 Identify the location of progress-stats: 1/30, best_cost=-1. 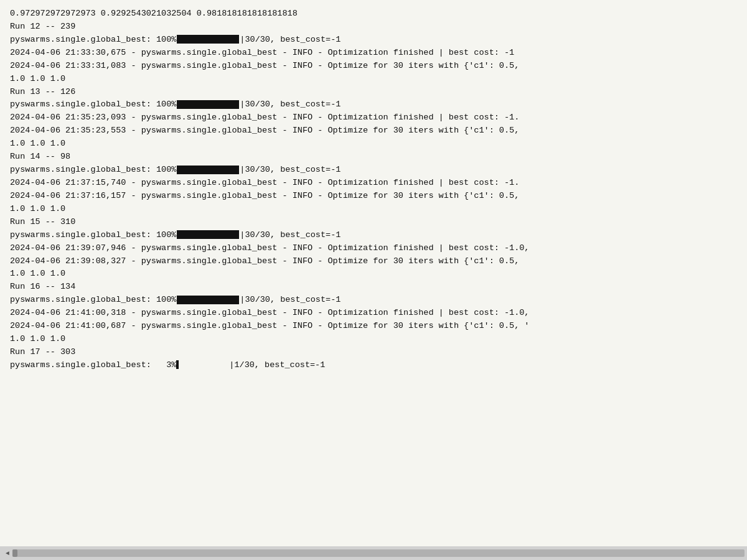
(280, 365).